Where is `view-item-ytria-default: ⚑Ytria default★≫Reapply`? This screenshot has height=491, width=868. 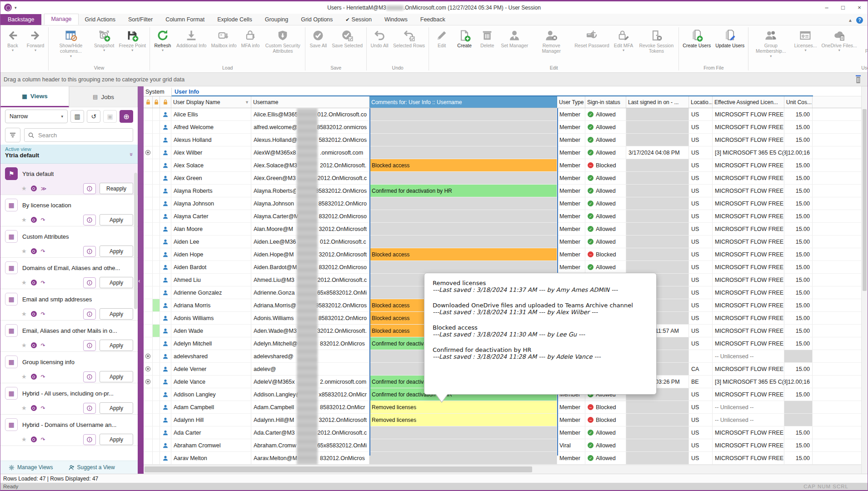
view-item-ytria-default: ⚑Ytria default★≫Reapply is located at coordinates (69, 179).